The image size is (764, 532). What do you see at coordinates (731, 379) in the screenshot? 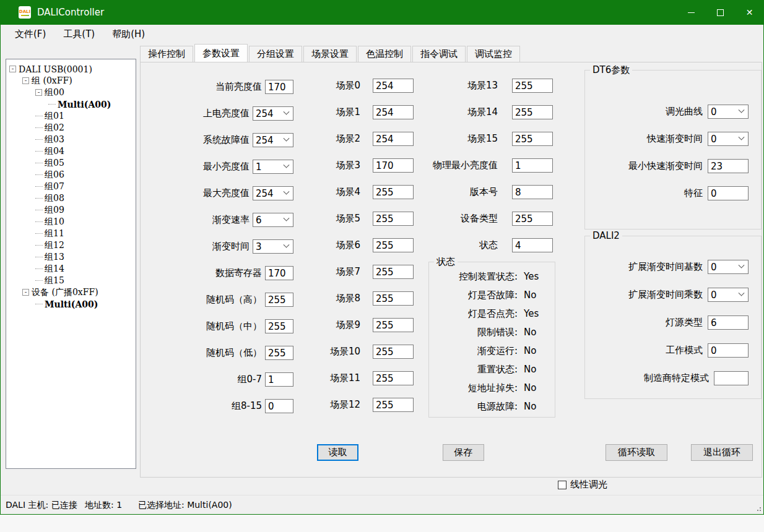
I see `manufacturer-mode-input` at bounding box center [731, 379].